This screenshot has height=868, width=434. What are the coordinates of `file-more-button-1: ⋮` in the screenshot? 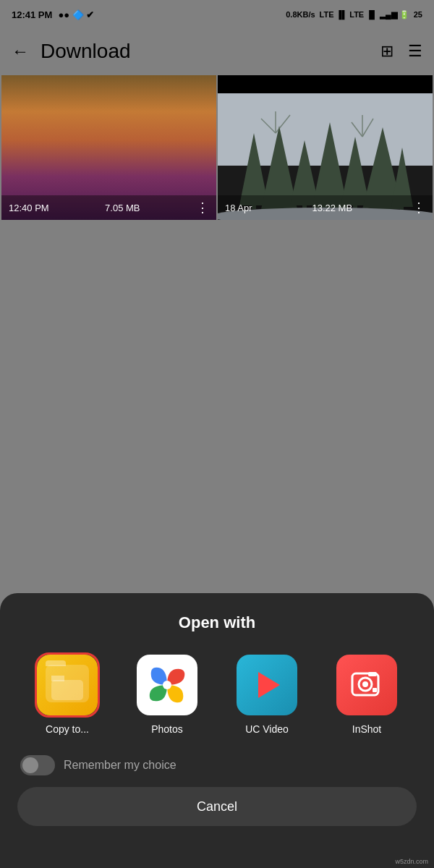 It's located at (203, 208).